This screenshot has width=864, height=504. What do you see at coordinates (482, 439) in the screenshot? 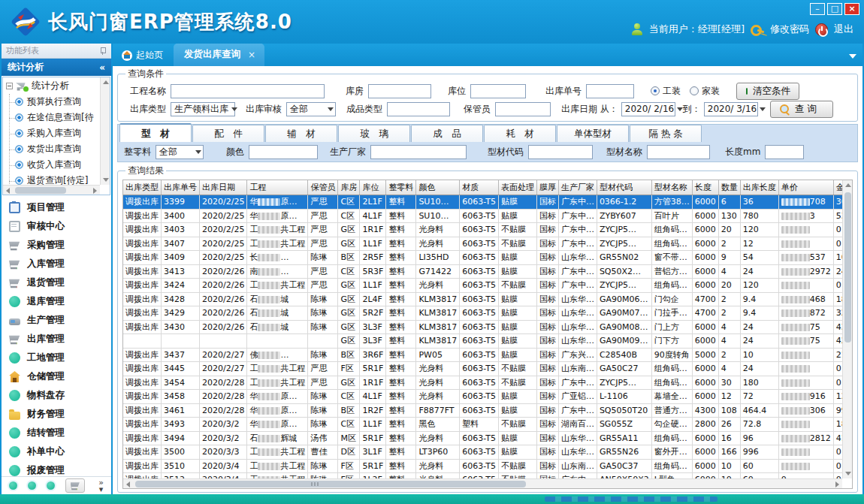
I see `table-row: 调拨出库34942020/3/2石辉城汤伟M区5R1F整料光身料6063-T5贴…` at bounding box center [482, 439].